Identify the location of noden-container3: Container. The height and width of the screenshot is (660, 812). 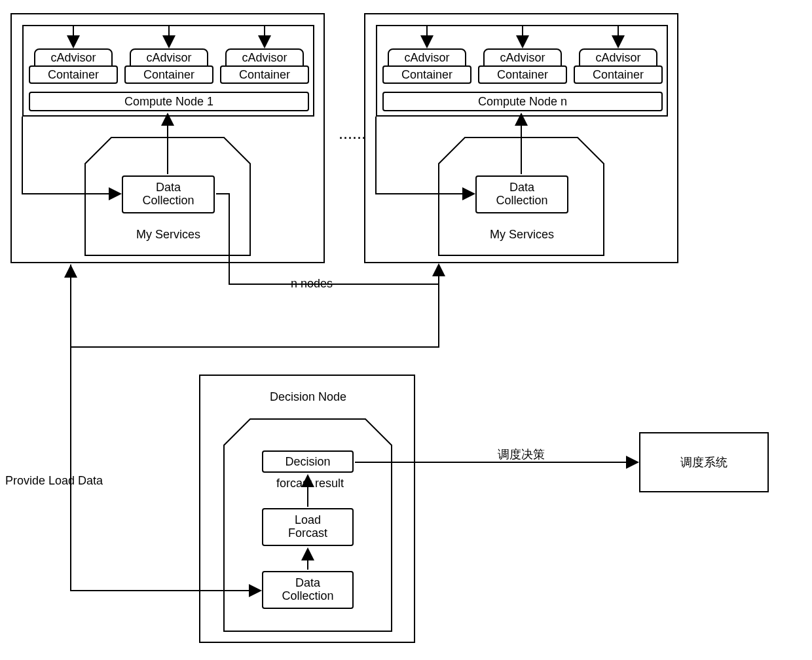
(618, 75).